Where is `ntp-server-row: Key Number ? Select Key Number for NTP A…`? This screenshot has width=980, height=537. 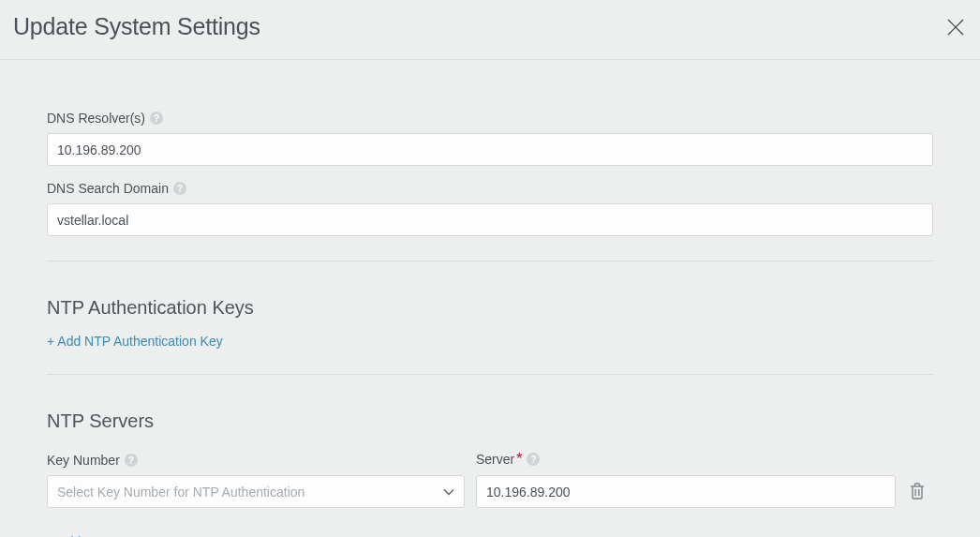
ntp-server-row: Key Number ? Select Key Number for NTP A… is located at coordinates (490, 480).